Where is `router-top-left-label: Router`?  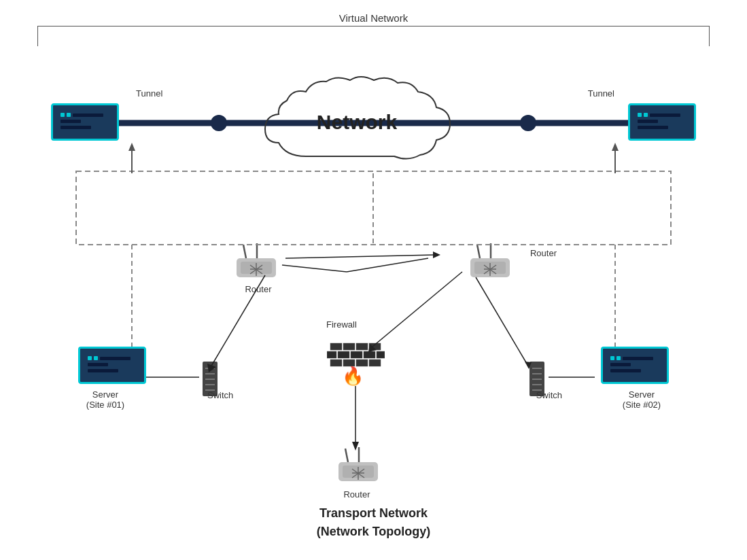
router-top-left-label: Router is located at coordinates (258, 290).